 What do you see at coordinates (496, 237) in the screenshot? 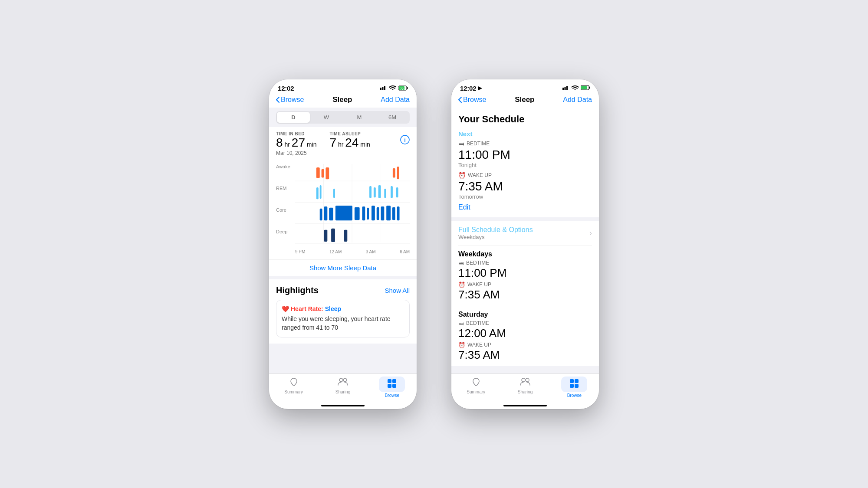
I see `full-schedule-sub: Weekdays` at bounding box center [496, 237].